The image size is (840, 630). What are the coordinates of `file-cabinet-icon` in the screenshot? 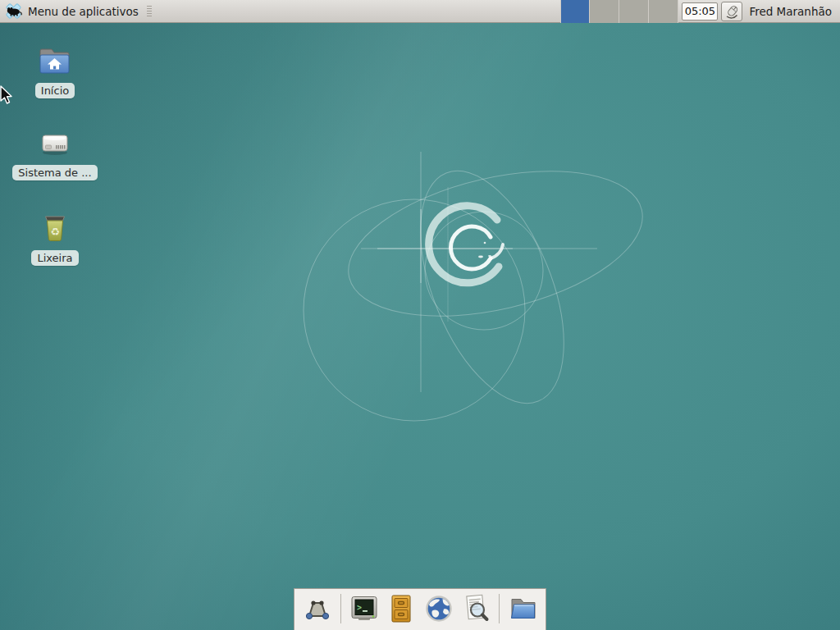 It's located at (401, 609).